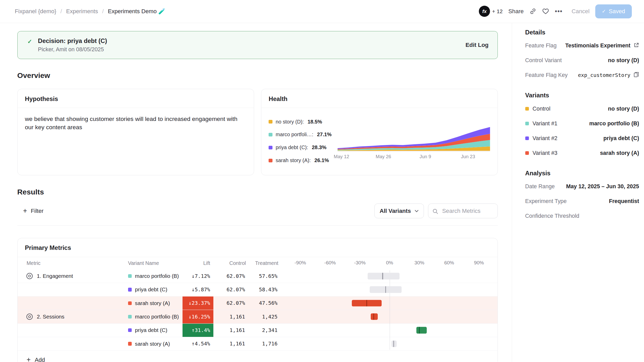 The image size is (644, 362). What do you see at coordinates (262, 263) in the screenshot?
I see `col-treatment: Treatment` at bounding box center [262, 263].